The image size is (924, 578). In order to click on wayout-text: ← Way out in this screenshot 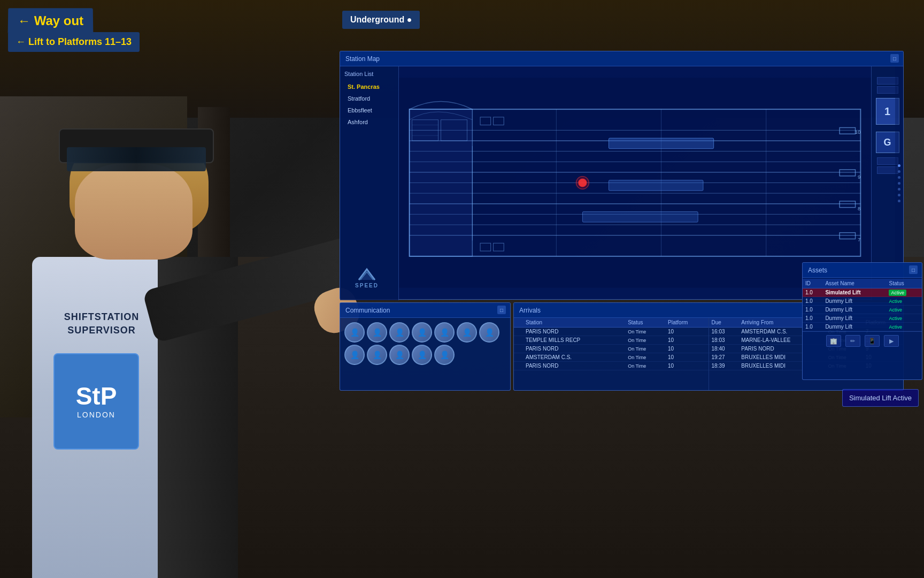, I will do `click(50, 20)`.